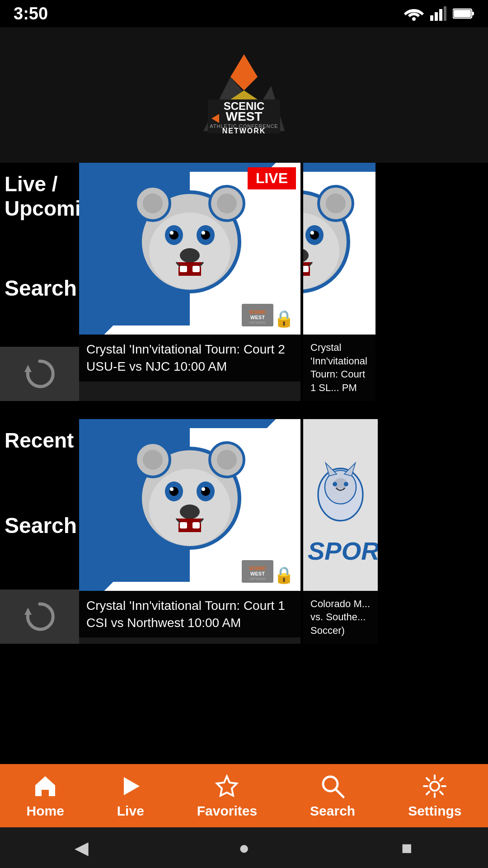 Image resolution: width=488 pixels, height=868 pixels. Describe the element at coordinates (284, 575) in the screenshot. I see `lock-icon-2: 🔒` at that location.